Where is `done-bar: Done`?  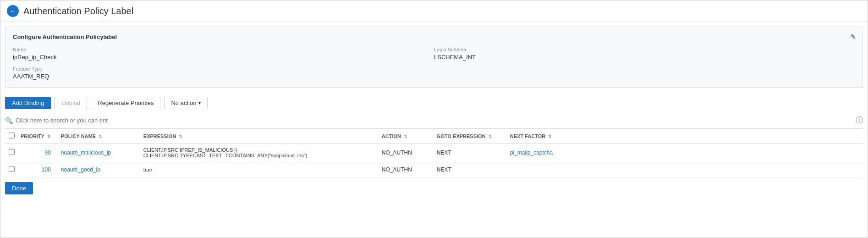
done-bar: Done is located at coordinates (434, 188).